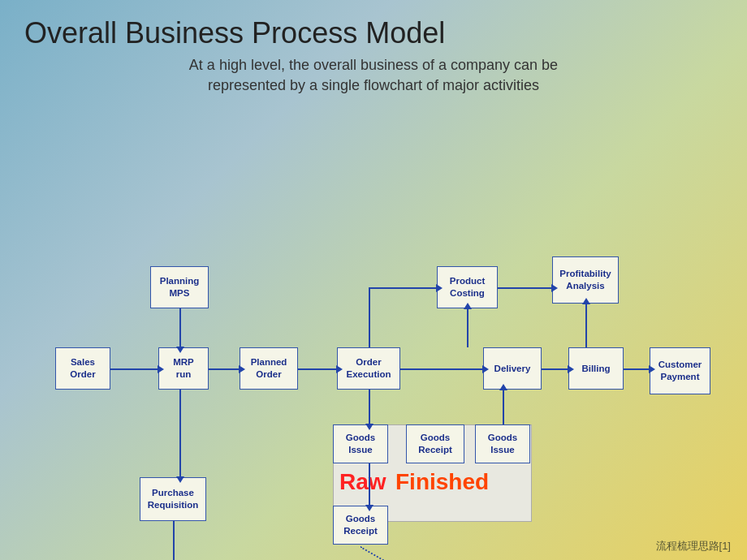  I want to click on watermark: 流程梳理思路[1], so click(693, 546).